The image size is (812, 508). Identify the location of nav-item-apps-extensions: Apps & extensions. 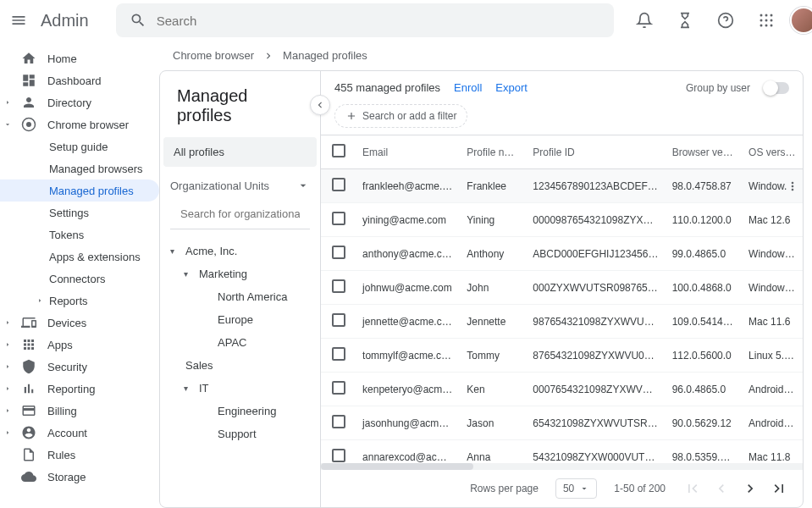
(80, 257).